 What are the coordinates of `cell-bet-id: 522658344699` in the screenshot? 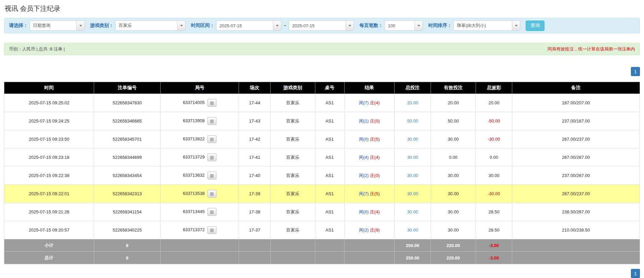 It's located at (127, 158).